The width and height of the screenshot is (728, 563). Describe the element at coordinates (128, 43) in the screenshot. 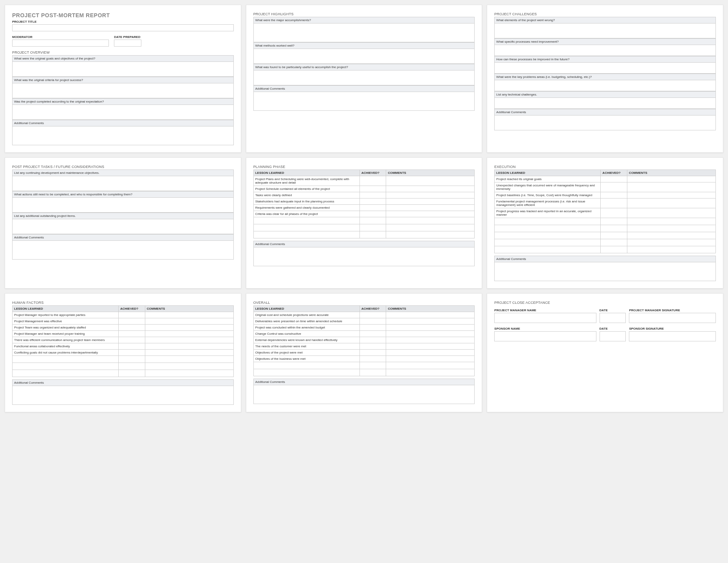

I see `input-date-prepared` at that location.